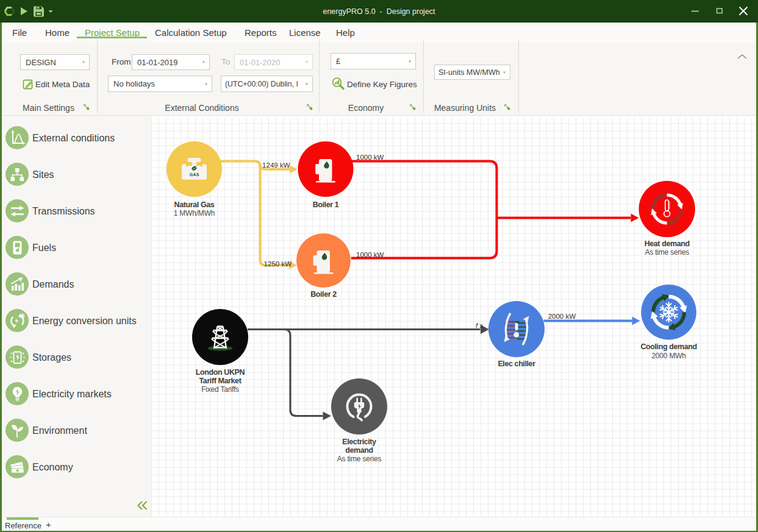 Image resolution: width=758 pixels, height=532 pixels. I want to click on svg-text: Electricity, so click(359, 442).